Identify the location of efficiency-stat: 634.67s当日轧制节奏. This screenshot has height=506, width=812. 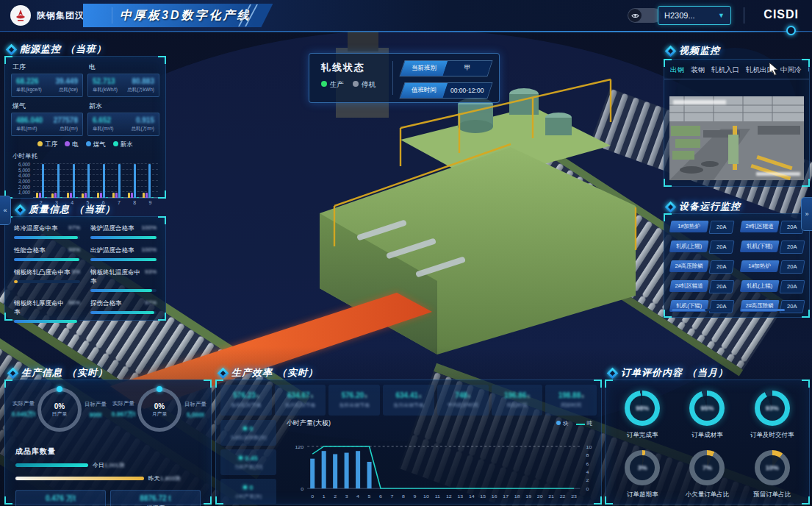
(301, 400).